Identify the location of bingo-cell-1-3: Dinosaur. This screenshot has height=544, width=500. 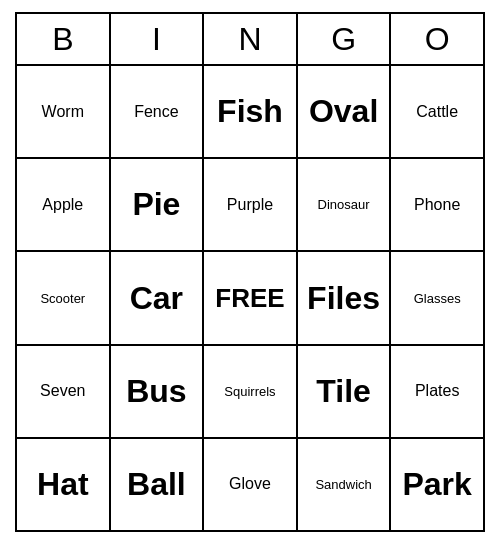
(345, 204).